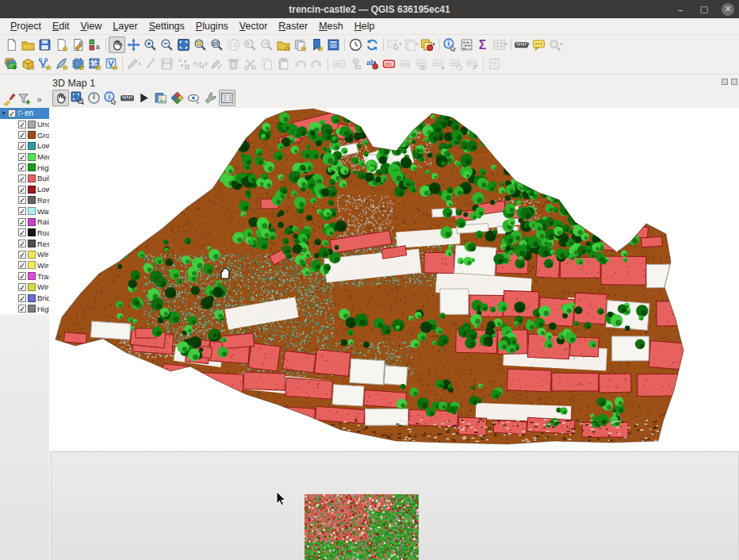  What do you see at coordinates (25, 167) in the screenshot?
I see `layer-class-row: ✓High Vegetation` at bounding box center [25, 167].